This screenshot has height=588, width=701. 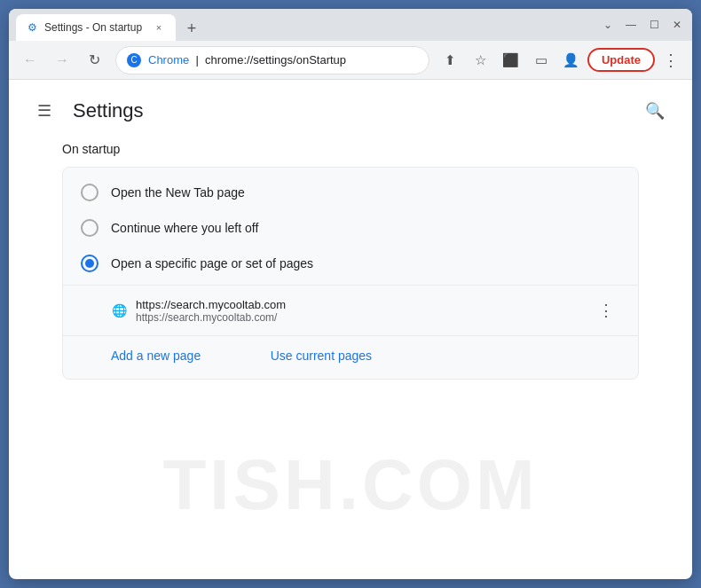 I want to click on url-address: https://search.mycooltab.com/, so click(x=359, y=318).